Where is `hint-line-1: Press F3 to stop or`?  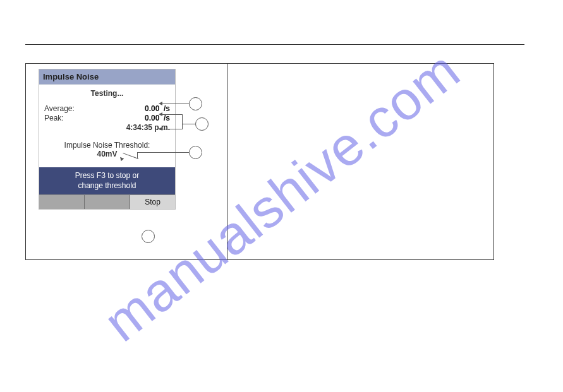 hint-line-1: Press F3 to stop or is located at coordinates (107, 175).